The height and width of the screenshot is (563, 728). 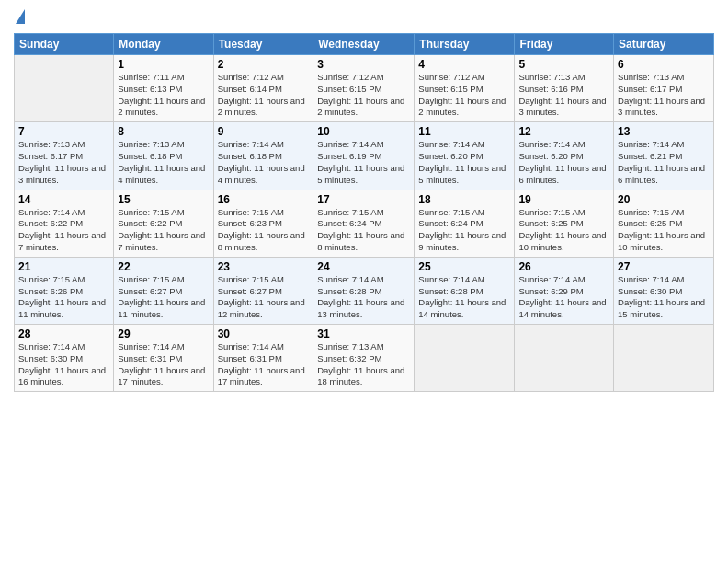 What do you see at coordinates (364, 291) in the screenshot?
I see `week-row-4: 21Sunrise: 7:15 AMSunset: 6:26 PMDayligh…` at bounding box center [364, 291].